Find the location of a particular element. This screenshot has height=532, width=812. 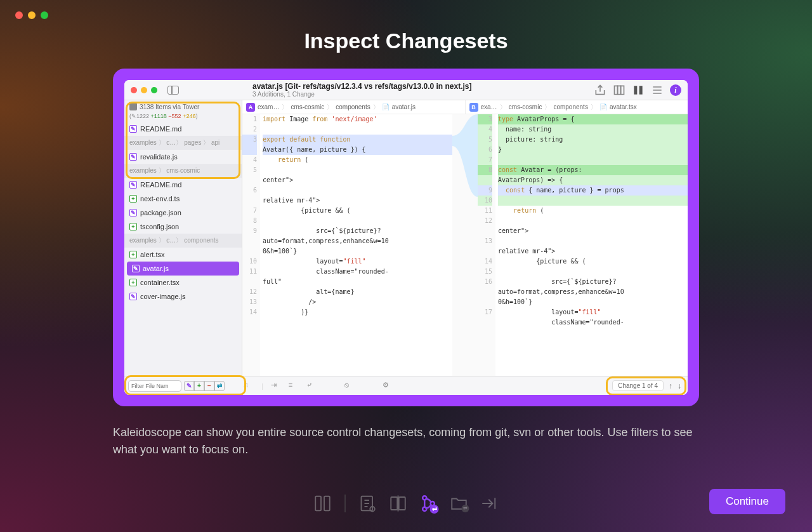

sidebar-crumb: examples 〉 c…〉 pages 〉 api is located at coordinates (183, 143).